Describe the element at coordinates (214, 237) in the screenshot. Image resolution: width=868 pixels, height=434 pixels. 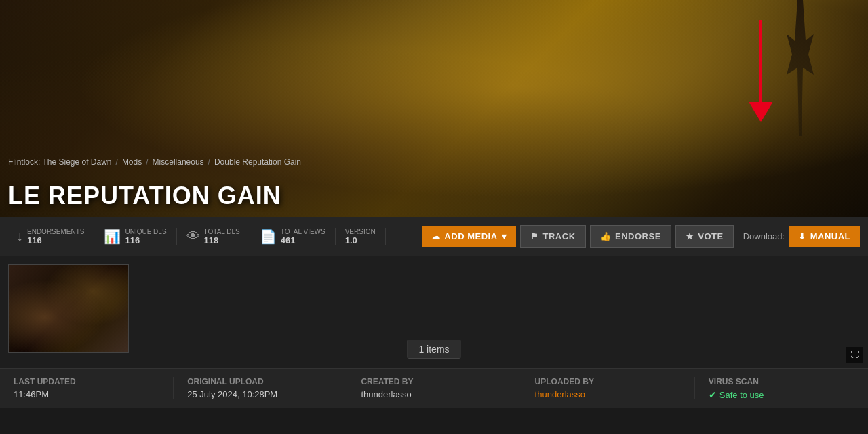
I see `total-dls-stat: 👁 Total DLs 118` at that location.